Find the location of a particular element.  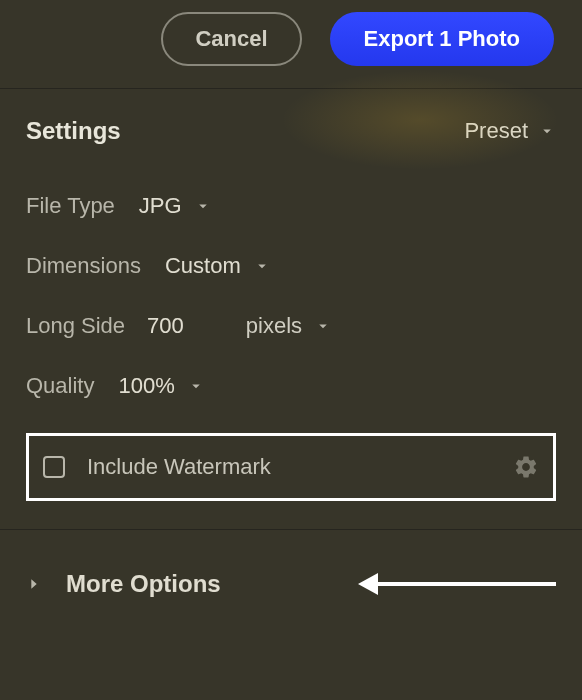

quality-row: Quality 100% is located at coordinates (291, 386).